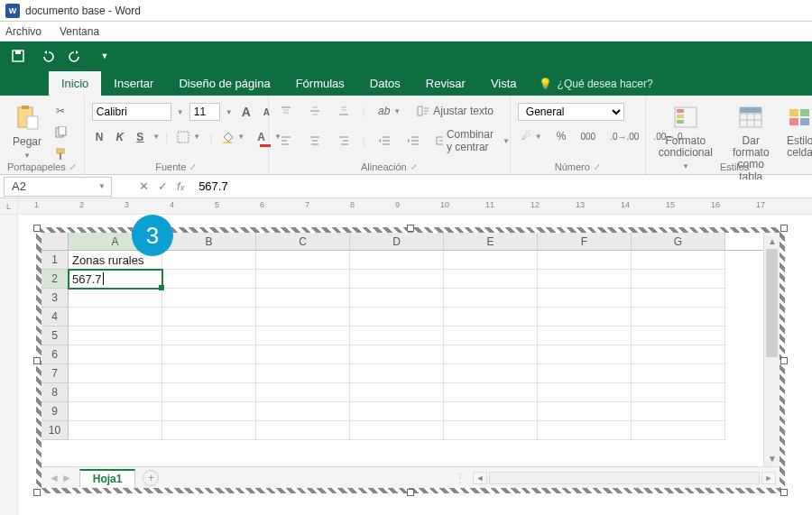  I want to click on increase-font-button: A, so click(246, 112).